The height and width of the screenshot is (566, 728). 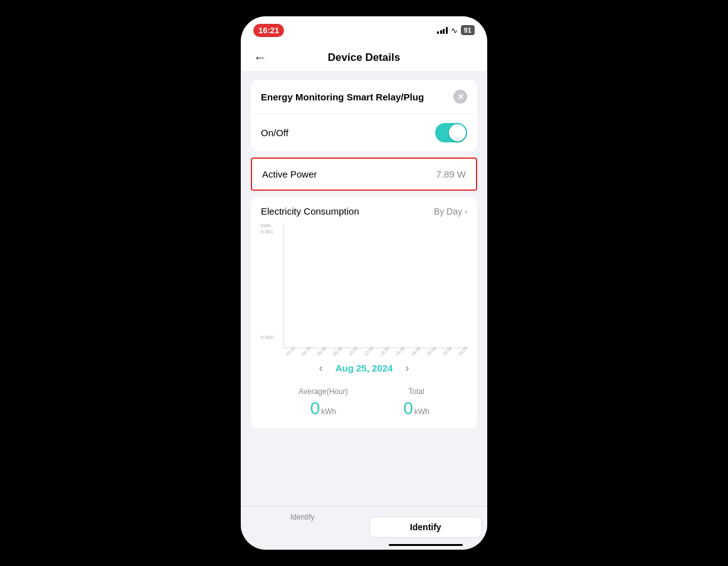 I want to click on date-navigation: ‹ Aug 25, 2024 ›, so click(x=364, y=368).